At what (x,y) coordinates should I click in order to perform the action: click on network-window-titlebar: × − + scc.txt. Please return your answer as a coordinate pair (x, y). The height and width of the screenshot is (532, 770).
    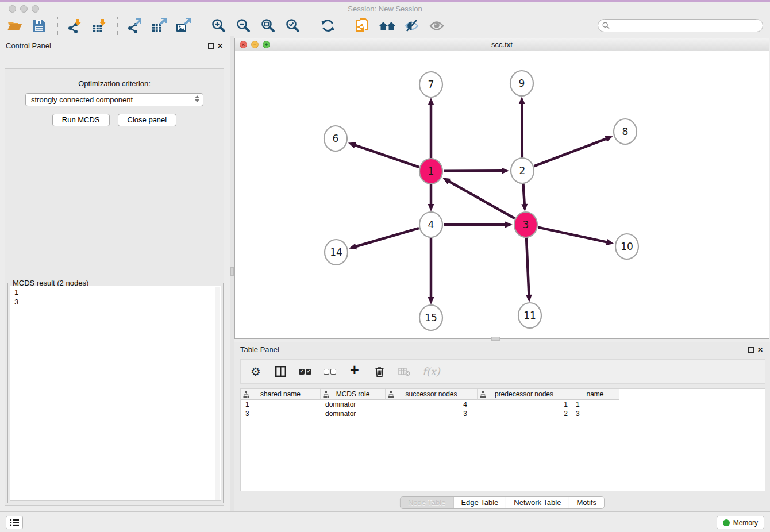
    Looking at the image, I should click on (502, 45).